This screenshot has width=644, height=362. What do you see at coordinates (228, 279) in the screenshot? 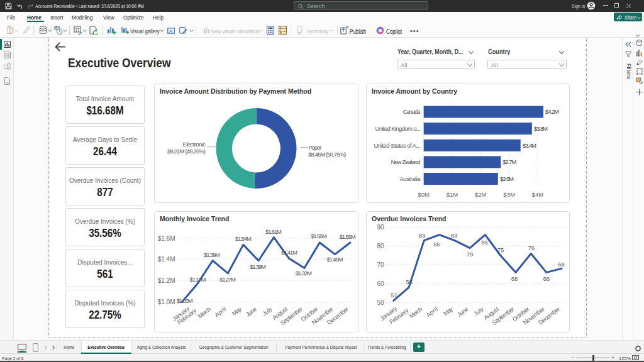
I see `svg-text: $1.27M` at bounding box center [228, 279].